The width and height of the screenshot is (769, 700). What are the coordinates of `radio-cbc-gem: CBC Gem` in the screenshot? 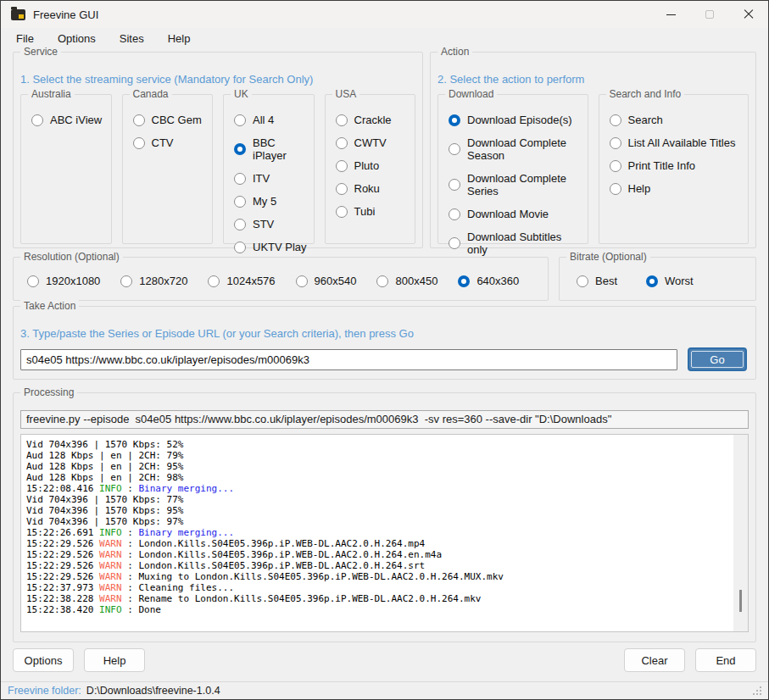 It's located at (170, 120).